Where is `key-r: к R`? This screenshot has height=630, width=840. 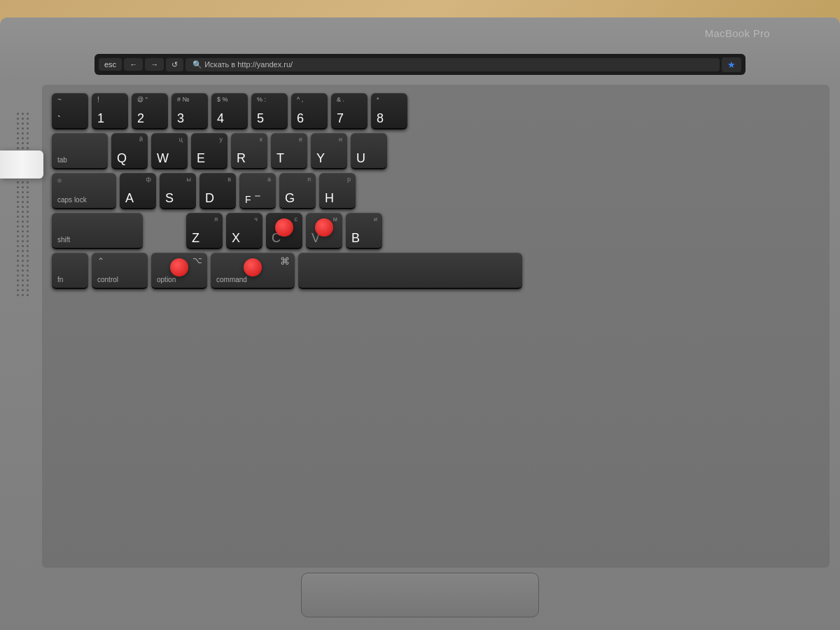 key-r: к R is located at coordinates (249, 151).